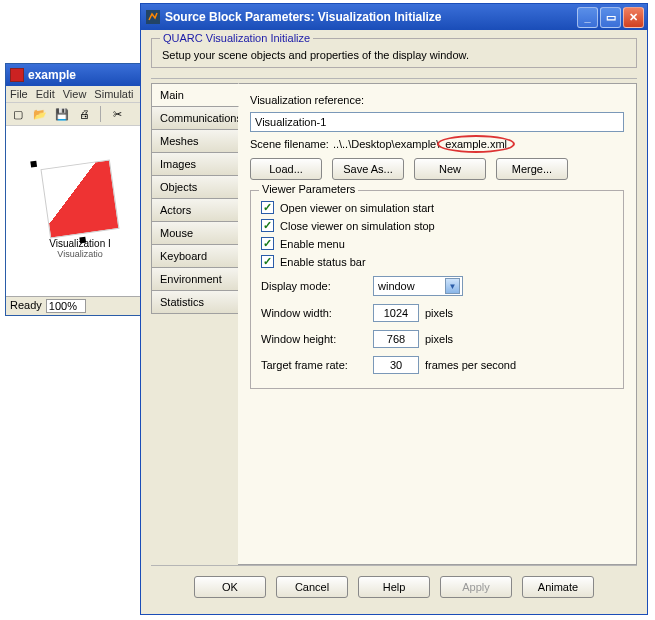 The height and width of the screenshot is (620, 655). Describe the element at coordinates (80, 306) in the screenshot. I see `bg-statusbar: Ready` at that location.